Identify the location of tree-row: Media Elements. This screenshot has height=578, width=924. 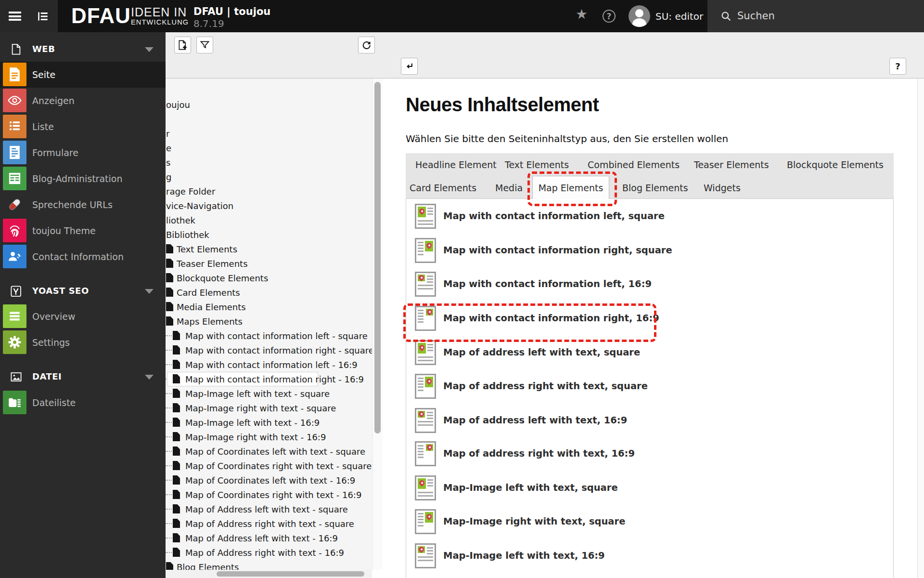
(269, 307).